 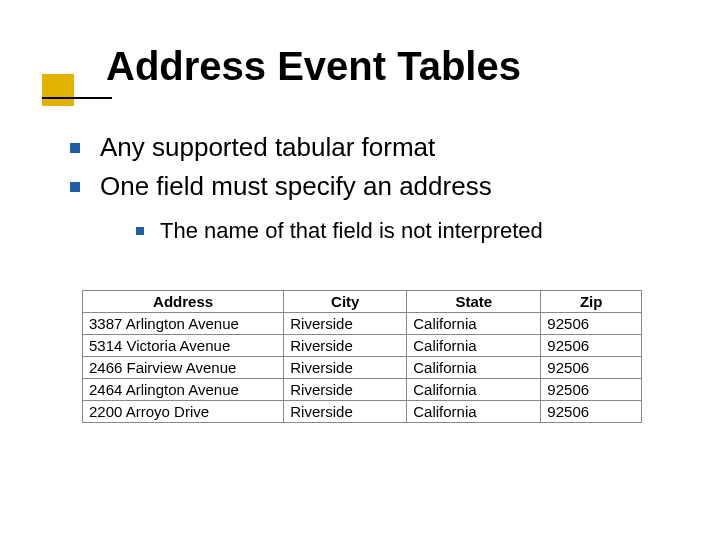 What do you see at coordinates (474, 302) in the screenshot?
I see `table-header-cell: State` at bounding box center [474, 302].